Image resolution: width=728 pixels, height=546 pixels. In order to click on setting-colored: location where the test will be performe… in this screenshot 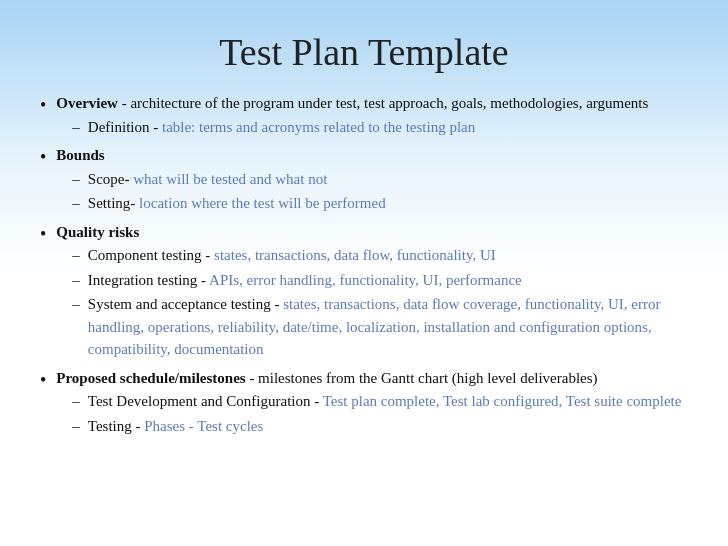, I will do `click(262, 203)`.